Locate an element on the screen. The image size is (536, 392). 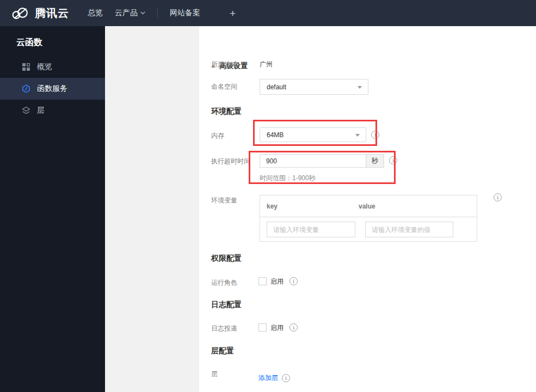
runrole-enable-label: 启用 is located at coordinates (277, 282).